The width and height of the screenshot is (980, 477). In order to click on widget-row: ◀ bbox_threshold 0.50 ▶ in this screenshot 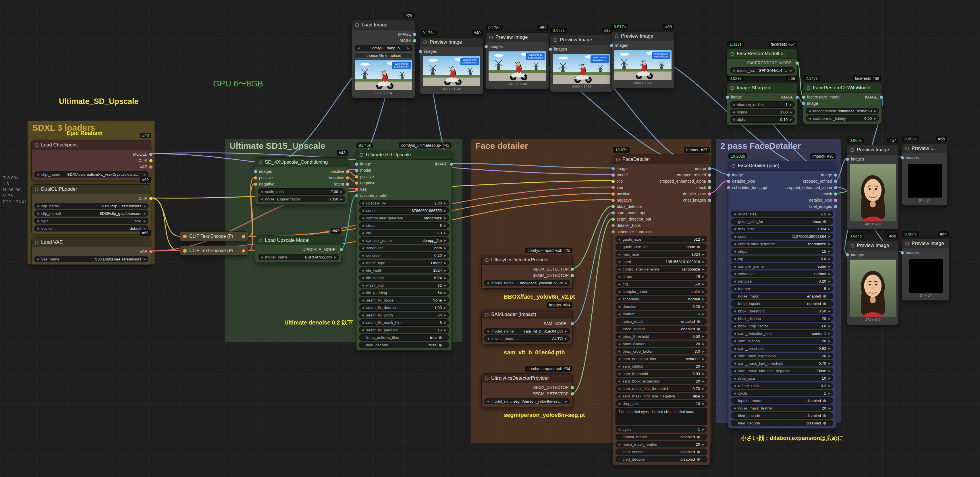, I will do `click(661, 336)`.